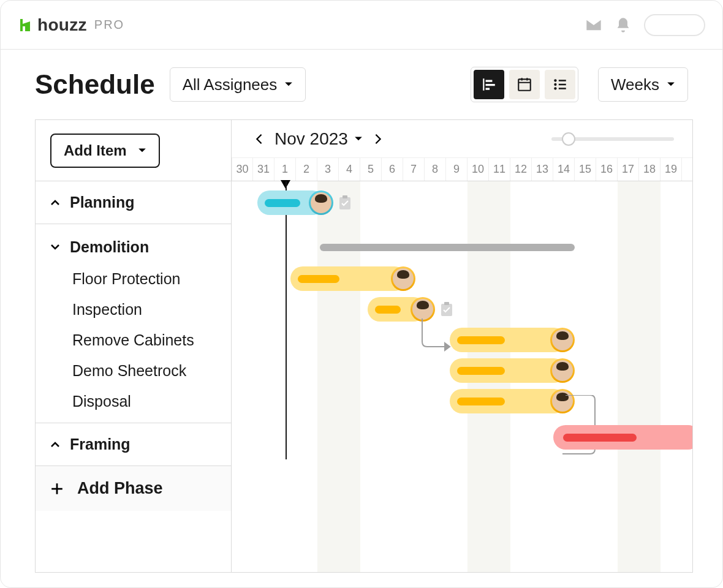 This screenshot has height=588, width=723. I want to click on gantt-row-floor-protection, so click(462, 279).